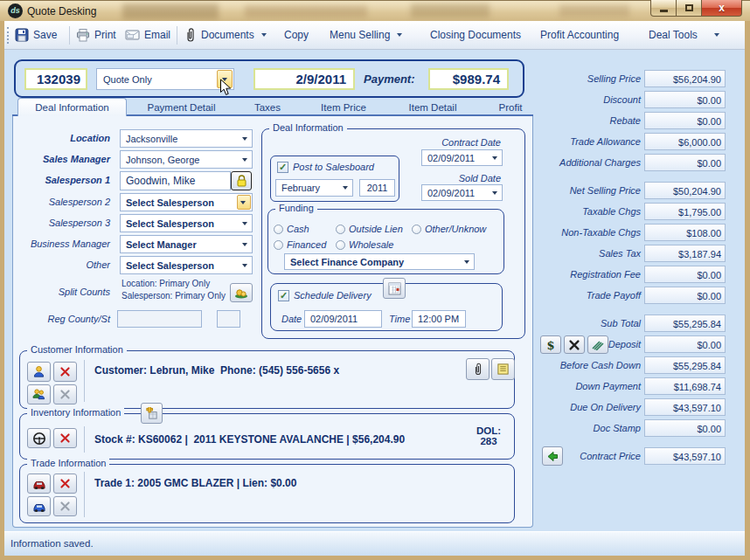 The image size is (750, 560). I want to click on close-button: x, so click(722, 9).